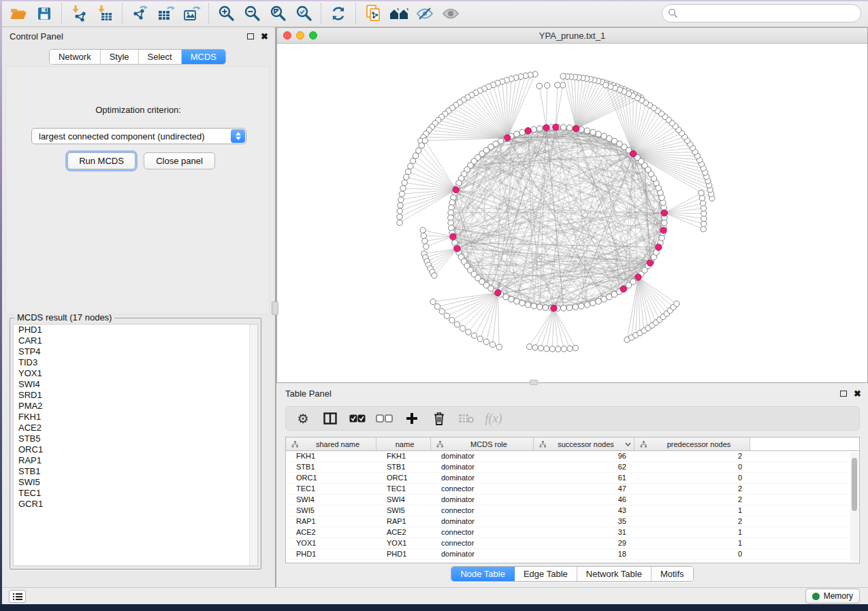 The width and height of the screenshot is (868, 611). What do you see at coordinates (75, 57) in the screenshot?
I see `tab-network: Network` at bounding box center [75, 57].